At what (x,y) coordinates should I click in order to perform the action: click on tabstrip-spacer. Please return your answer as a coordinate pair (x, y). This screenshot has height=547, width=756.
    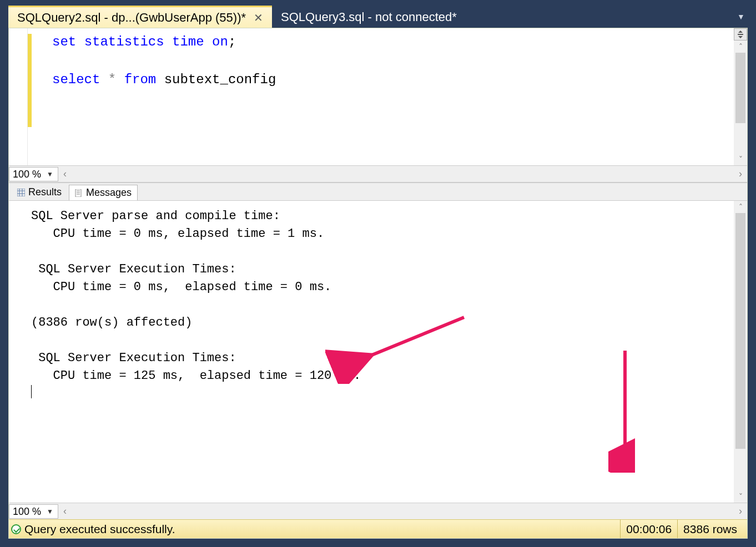
    Looking at the image, I should click on (600, 17).